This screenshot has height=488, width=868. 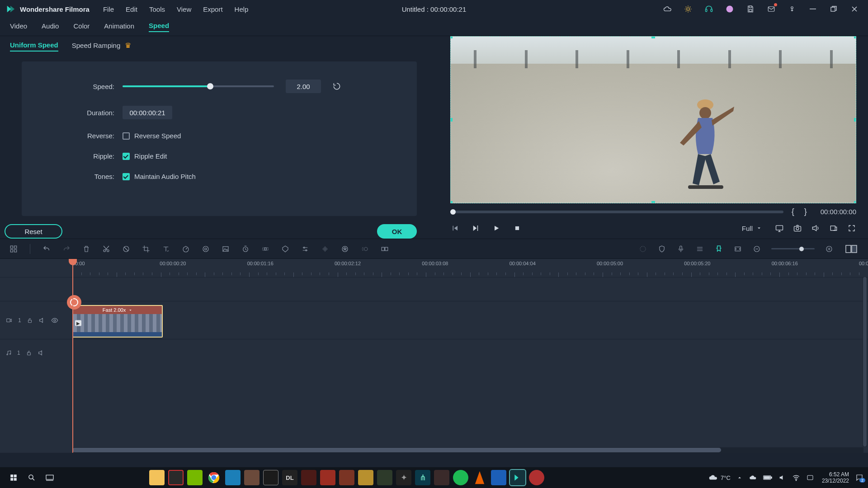 What do you see at coordinates (461, 478) in the screenshot?
I see `taskbar-app-spotify` at bounding box center [461, 478].